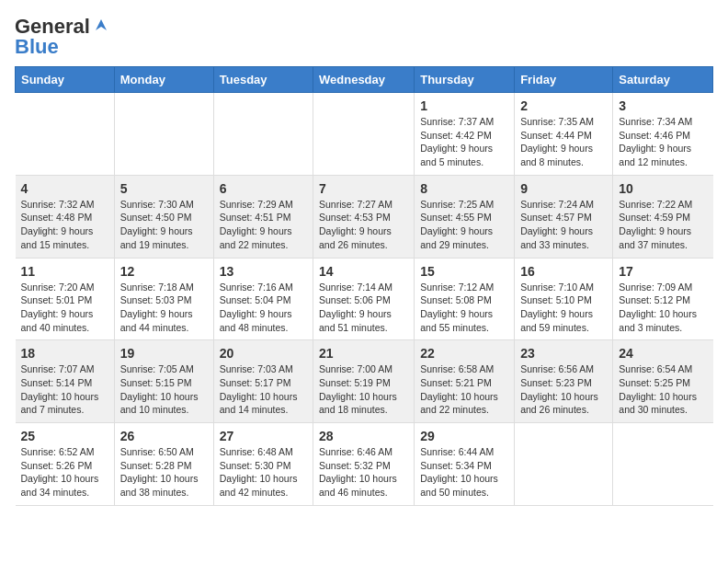 Image resolution: width=728 pixels, height=563 pixels. I want to click on col-header-tuesday: Tuesday, so click(263, 80).